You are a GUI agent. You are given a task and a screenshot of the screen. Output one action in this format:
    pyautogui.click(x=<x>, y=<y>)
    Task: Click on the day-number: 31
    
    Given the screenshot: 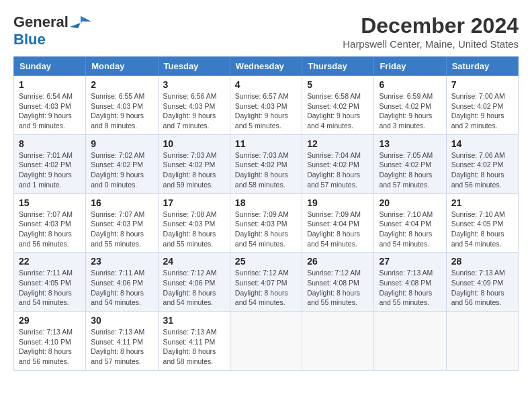 What is the action you would take?
    pyautogui.click(x=194, y=320)
    